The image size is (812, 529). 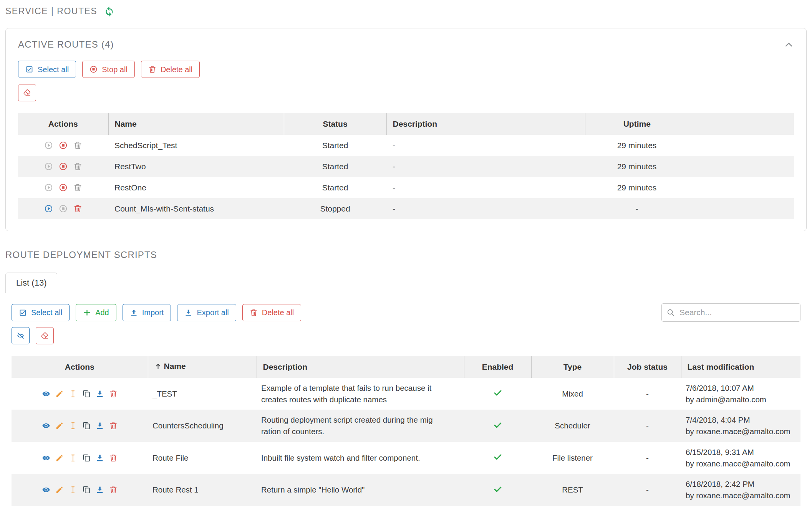 I want to click on export-all-button: Export all, so click(x=207, y=312).